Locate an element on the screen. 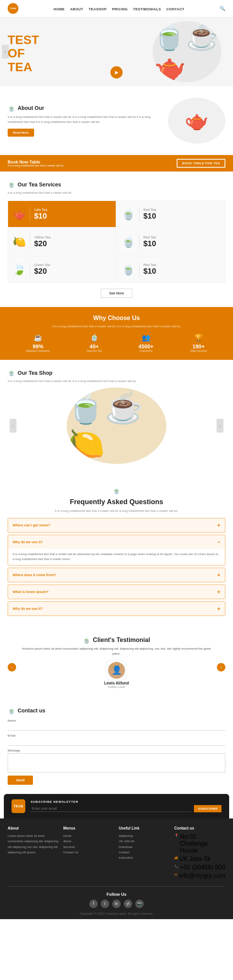  stat-2: 🍵 40+ Flavours Tea is located at coordinates (94, 343).